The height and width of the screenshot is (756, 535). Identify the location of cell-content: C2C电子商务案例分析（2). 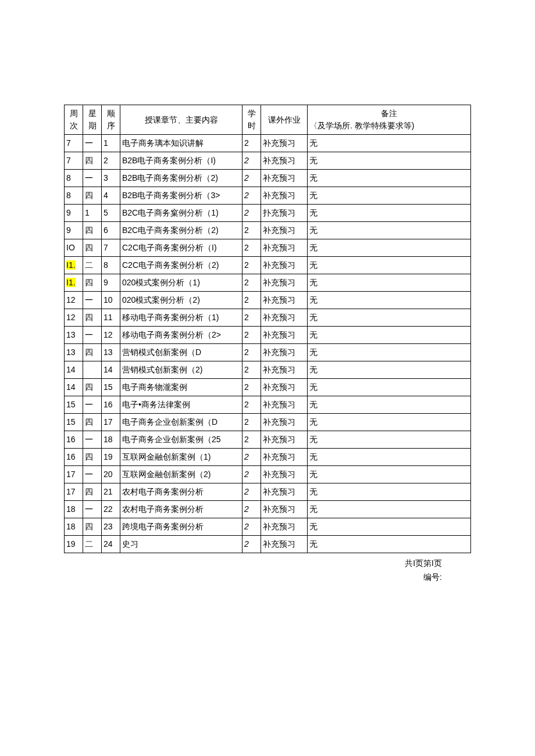
(181, 266).